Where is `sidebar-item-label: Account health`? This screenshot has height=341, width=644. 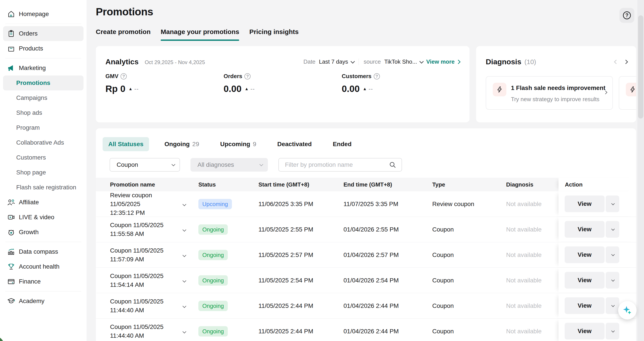 sidebar-item-label: Account health is located at coordinates (39, 267).